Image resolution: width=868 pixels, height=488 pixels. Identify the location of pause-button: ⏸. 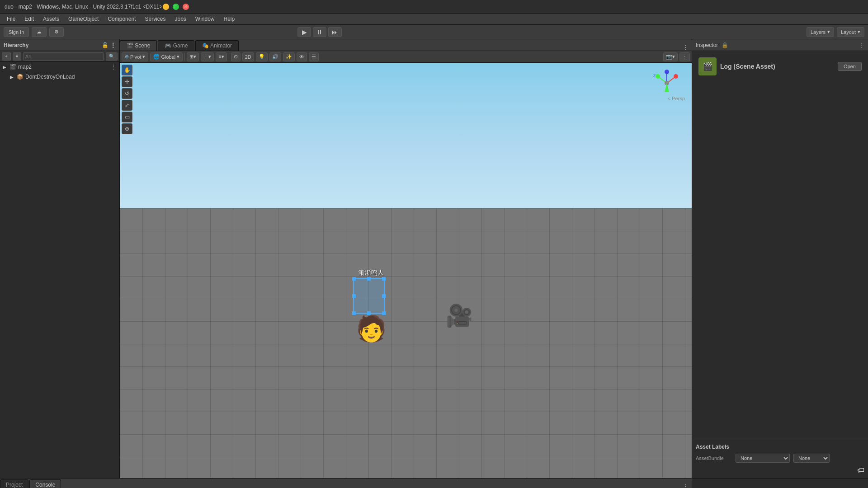
(320, 32).